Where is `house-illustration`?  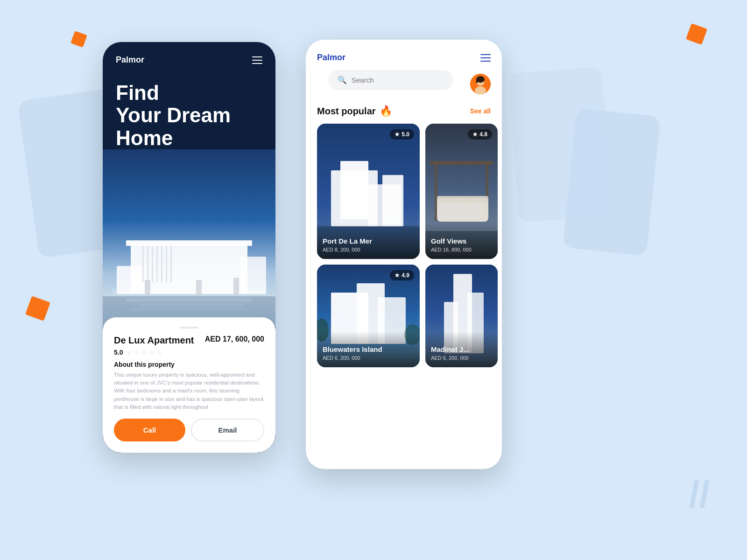
house-illustration is located at coordinates (189, 238).